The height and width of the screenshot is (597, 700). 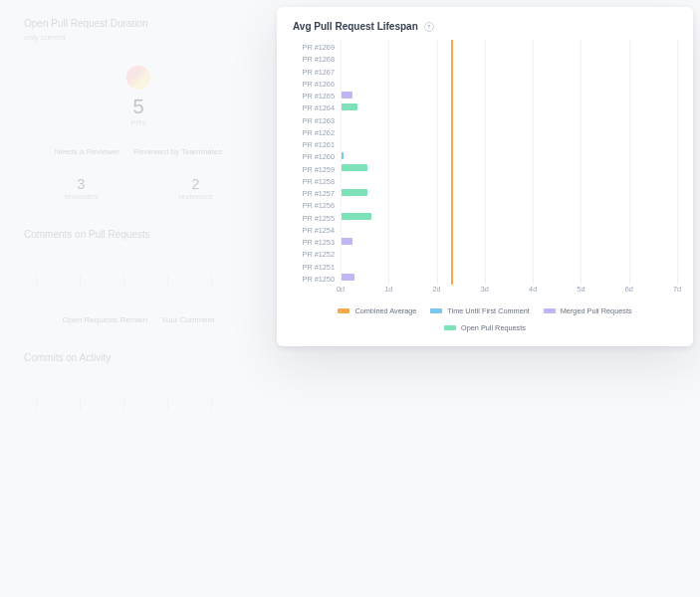 What do you see at coordinates (429, 27) in the screenshot?
I see `info-icon: ?` at bounding box center [429, 27].